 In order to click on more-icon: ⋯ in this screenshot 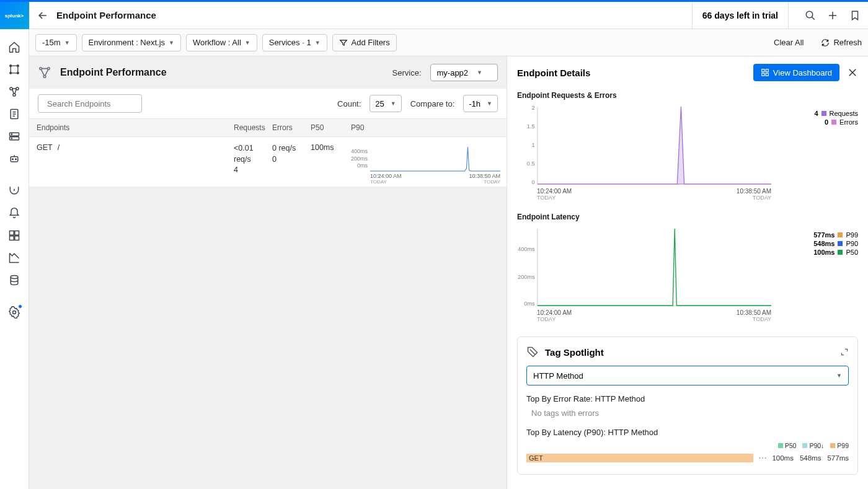, I will do `click(763, 458)`.